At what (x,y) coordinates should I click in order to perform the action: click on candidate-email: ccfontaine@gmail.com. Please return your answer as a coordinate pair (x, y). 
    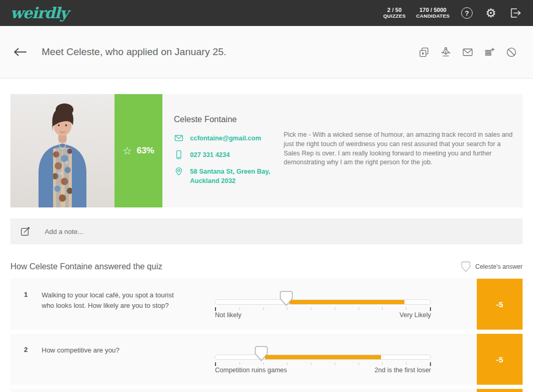
    Looking at the image, I should click on (226, 138).